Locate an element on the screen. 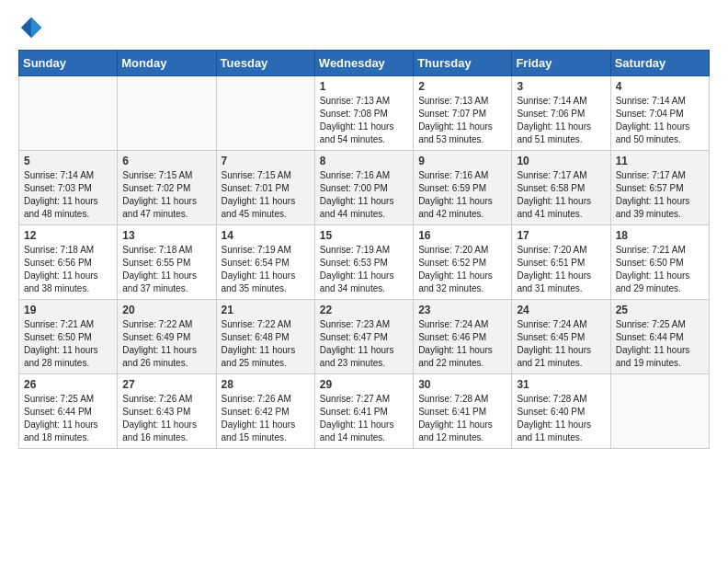 The image size is (728, 563). weekday-header-saturday: Saturday is located at coordinates (660, 63).